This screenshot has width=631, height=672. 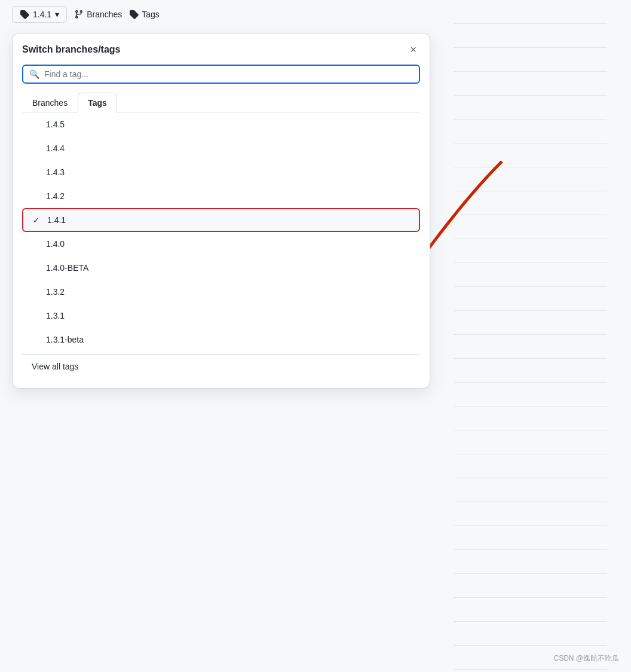 What do you see at coordinates (86, 14) in the screenshot?
I see `top-bar: 1.4.1 ▾ Branches Tags` at bounding box center [86, 14].